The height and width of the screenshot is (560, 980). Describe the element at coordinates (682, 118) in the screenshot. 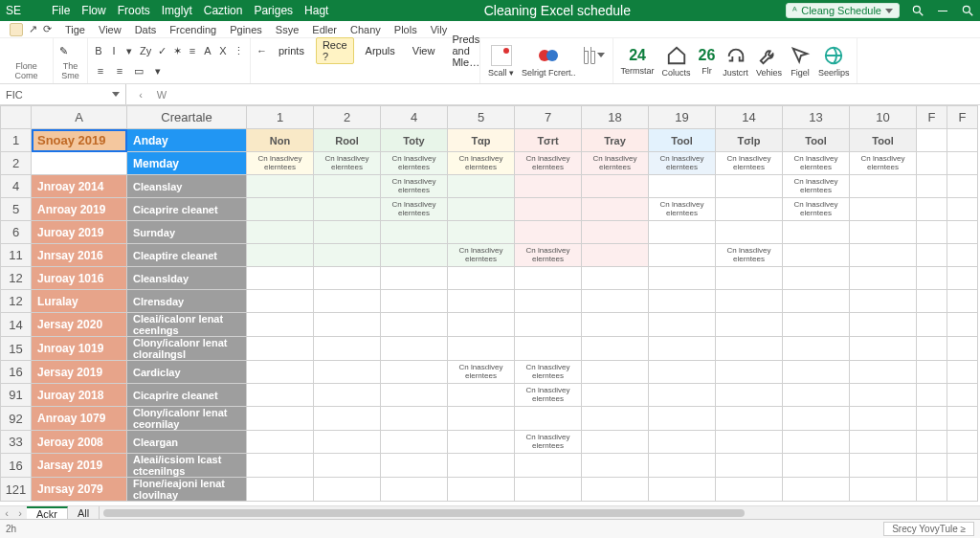

I see `col-D6: 19` at that location.